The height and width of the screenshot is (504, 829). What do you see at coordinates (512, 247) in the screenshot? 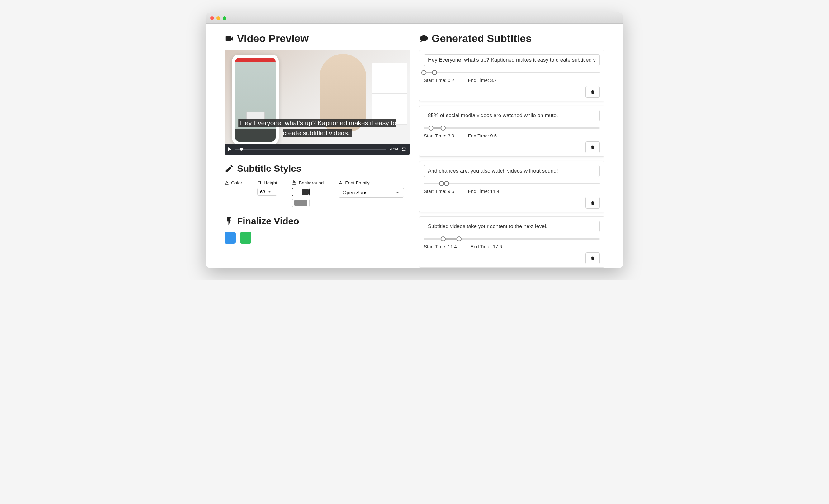
I see `subtitle-times: Start Time: 11.4End Time: 17.6` at bounding box center [512, 247].